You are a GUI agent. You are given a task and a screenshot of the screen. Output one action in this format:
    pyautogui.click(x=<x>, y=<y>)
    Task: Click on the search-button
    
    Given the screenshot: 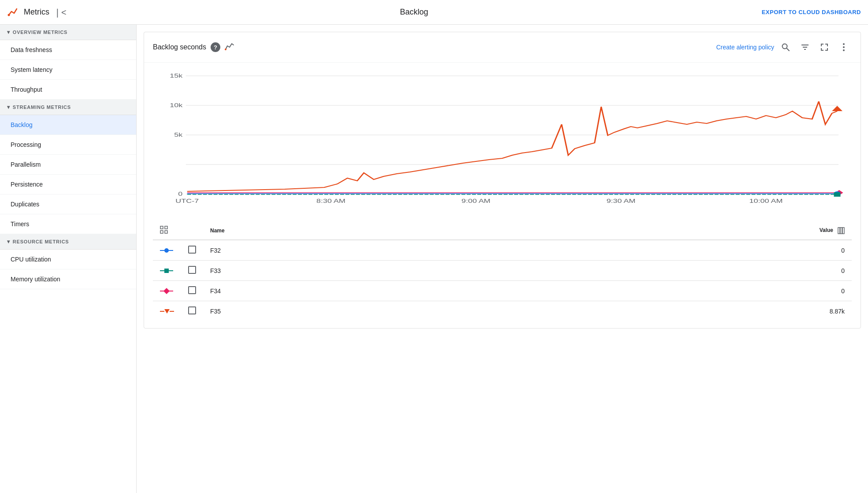 What is the action you would take?
    pyautogui.click(x=786, y=47)
    